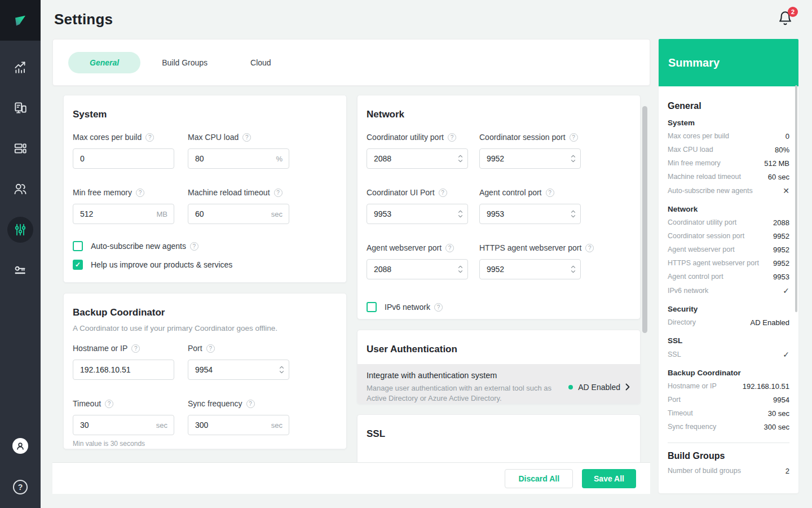 The width and height of the screenshot is (812, 508). What do you see at coordinates (680, 413) in the screenshot?
I see `summary-row-label: Timeout` at bounding box center [680, 413].